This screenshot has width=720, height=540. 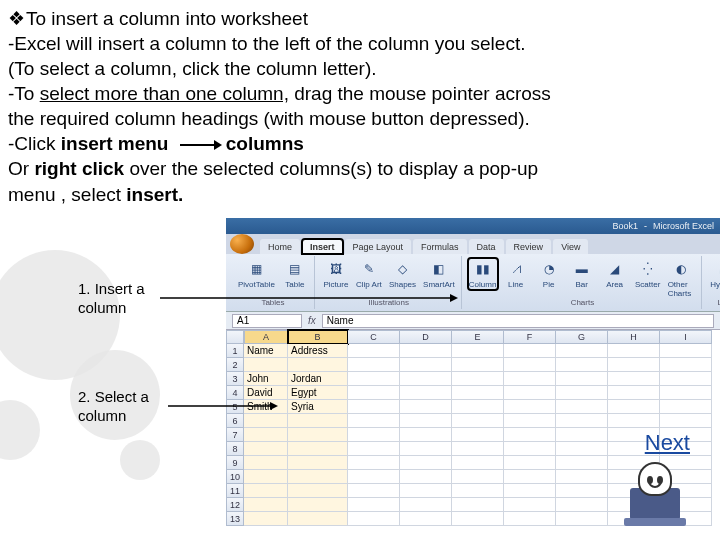 What do you see at coordinates (682, 278) in the screenshot?
I see `ribbon-other-charts: ◐Other Charts` at bounding box center [682, 278].